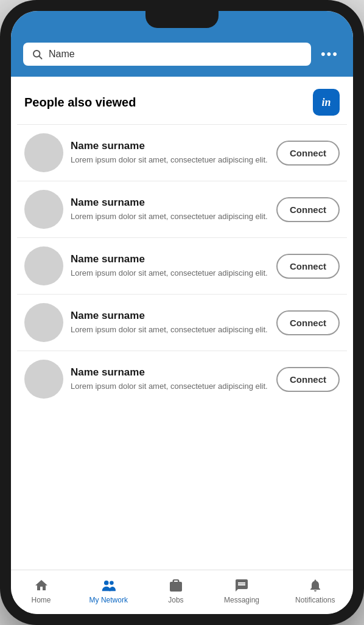  Describe the element at coordinates (108, 591) in the screenshot. I see `nav-item-my-network: My Network` at that location.